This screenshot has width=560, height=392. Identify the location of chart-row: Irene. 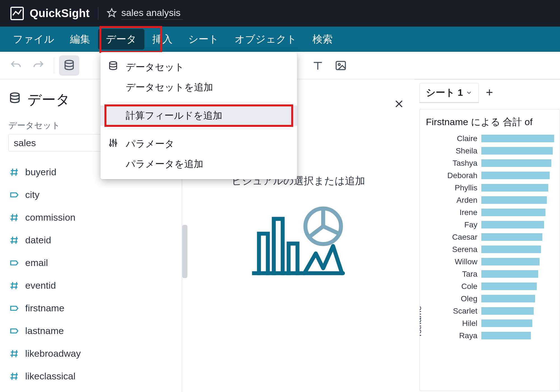
(498, 213).